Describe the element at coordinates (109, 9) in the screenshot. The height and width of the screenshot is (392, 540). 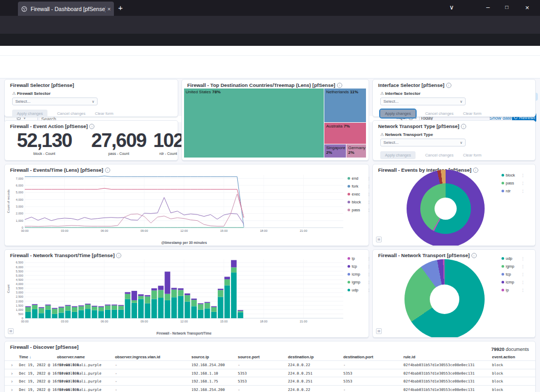
I see `tab-close-icon: ×` at that location.